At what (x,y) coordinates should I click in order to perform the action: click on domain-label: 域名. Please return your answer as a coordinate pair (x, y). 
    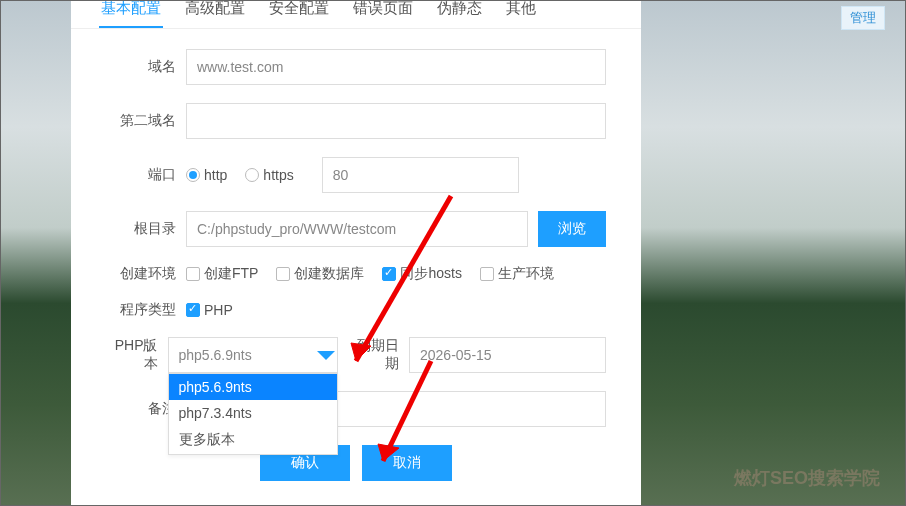
    Looking at the image, I should click on (146, 67).